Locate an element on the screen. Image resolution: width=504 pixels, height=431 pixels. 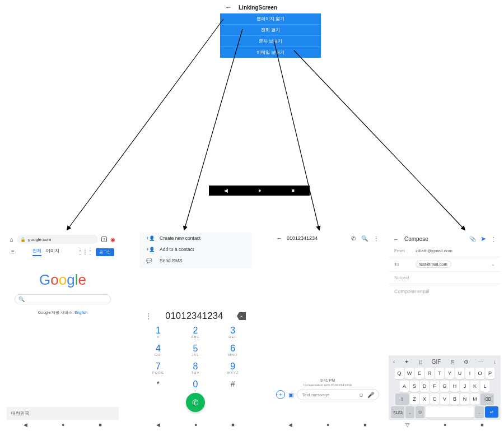
key-P: P is located at coordinates (490, 373).